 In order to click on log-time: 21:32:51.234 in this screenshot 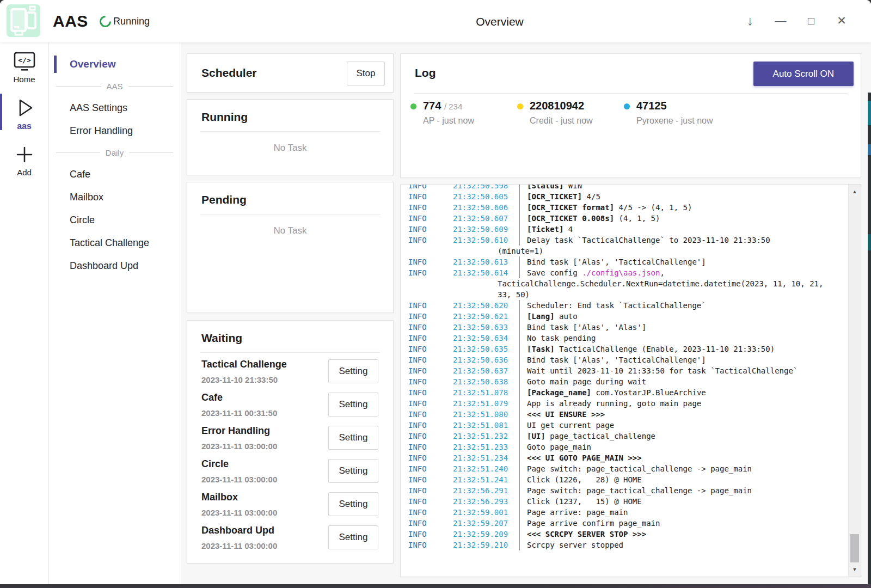, I will do `click(486, 458)`.